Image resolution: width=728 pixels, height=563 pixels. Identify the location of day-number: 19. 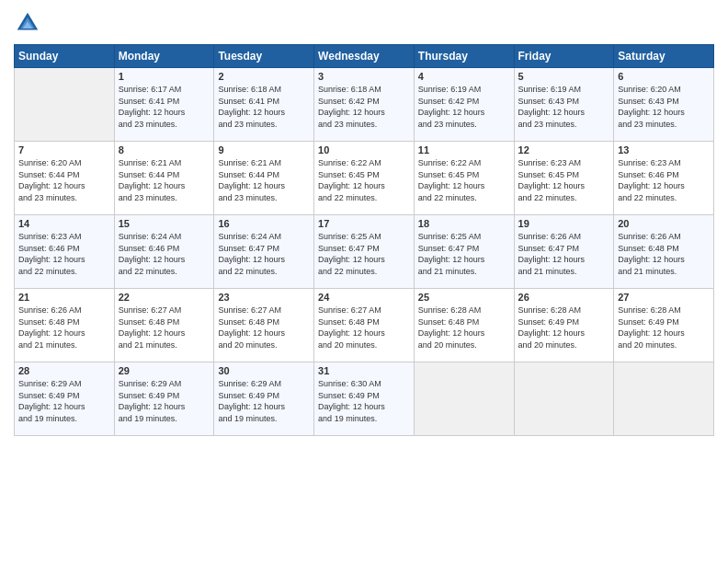
(564, 224).